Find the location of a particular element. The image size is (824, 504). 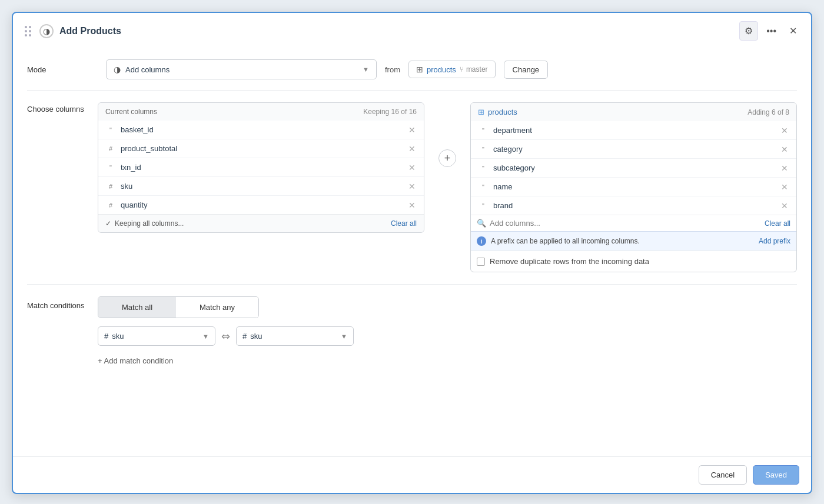

left-col-value: sku is located at coordinates (118, 336).